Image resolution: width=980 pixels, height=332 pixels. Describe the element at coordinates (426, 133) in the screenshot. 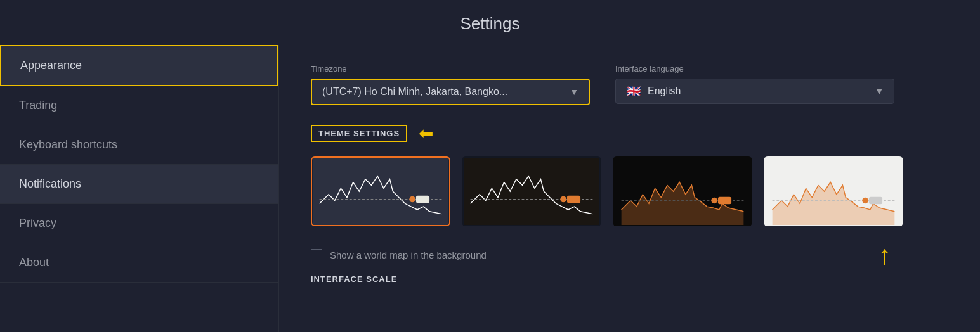

I see `arrow-left-icon: ⬅` at that location.